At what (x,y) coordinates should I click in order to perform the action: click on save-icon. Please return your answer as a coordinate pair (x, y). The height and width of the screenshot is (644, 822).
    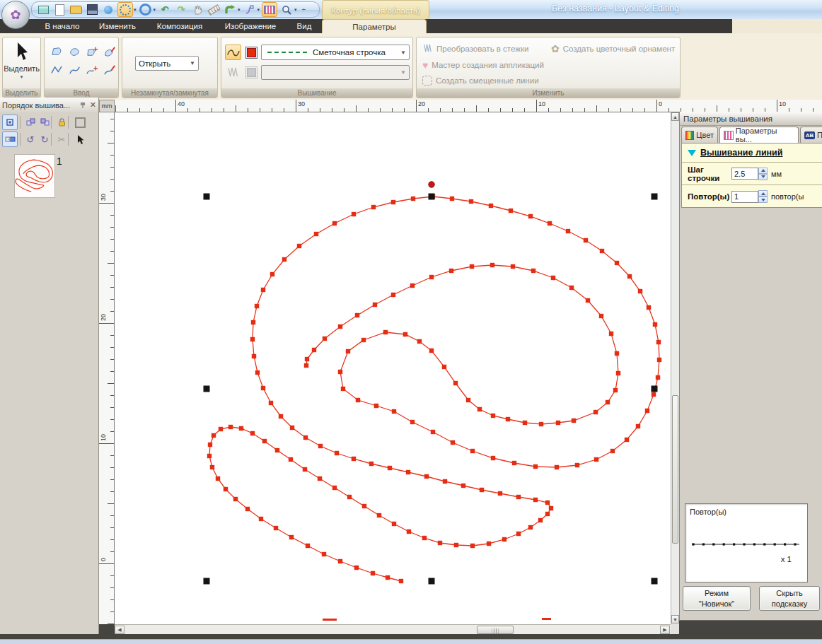
    Looking at the image, I should click on (92, 10).